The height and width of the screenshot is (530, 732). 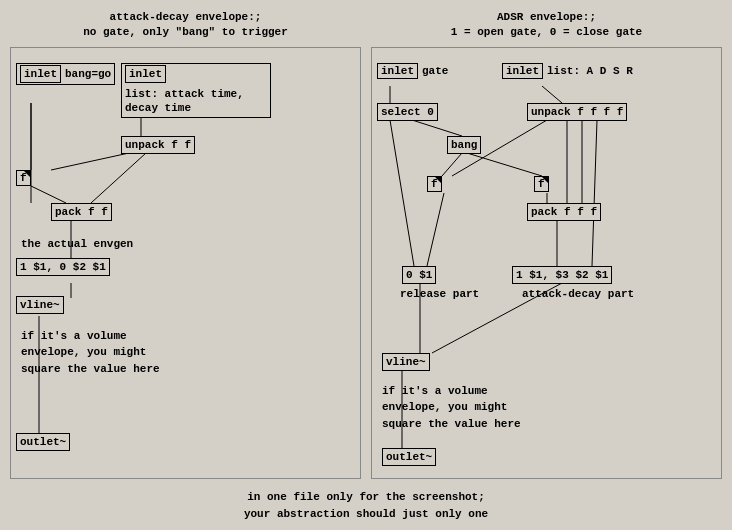 What do you see at coordinates (366, 497) in the screenshot?
I see `footer-line1: in one file only for the screenshot;` at bounding box center [366, 497].